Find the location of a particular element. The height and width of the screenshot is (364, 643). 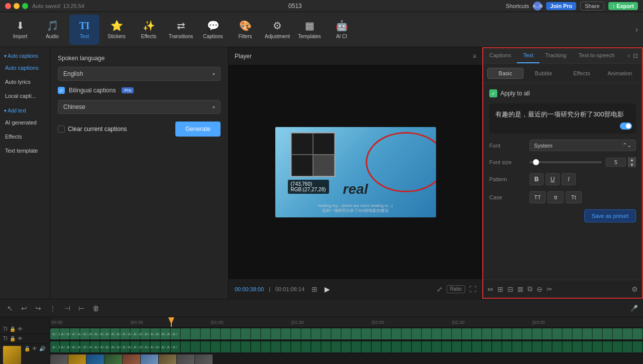

player-video: (743,760) RGB:(27,27,28) real healing my… is located at coordinates (356, 172).